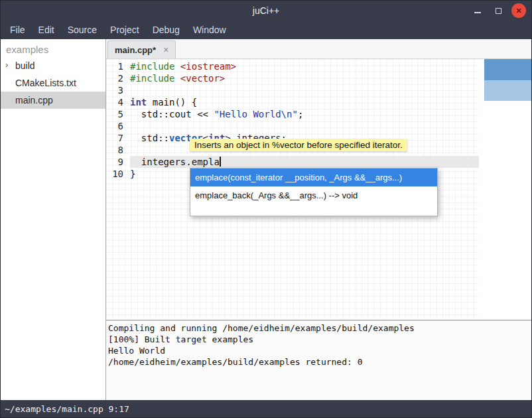 This screenshot has height=418, width=532. Describe the element at coordinates (53, 66) in the screenshot. I see `sidebar-item-build: ›build` at that location.